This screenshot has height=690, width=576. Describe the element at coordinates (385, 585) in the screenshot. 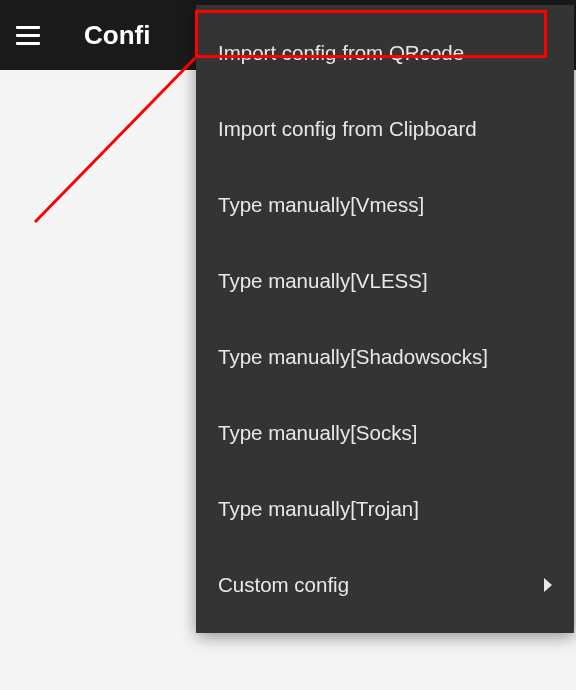

I see `menu-item-custom: Custom config` at that location.